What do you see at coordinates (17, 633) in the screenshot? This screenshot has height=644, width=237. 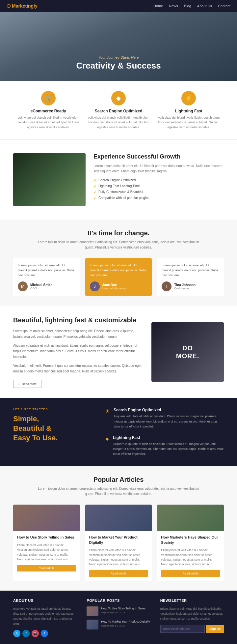 I see `twitter-icon: 𝕏` at bounding box center [17, 633].